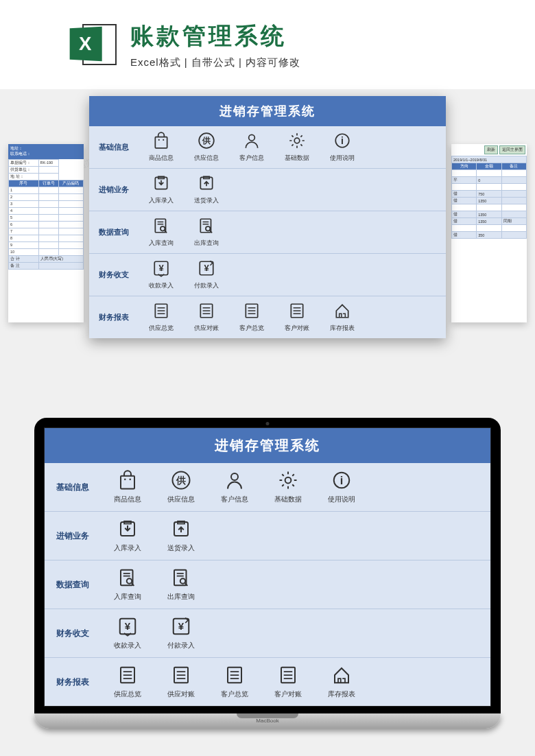 The height and width of the screenshot is (756, 535). What do you see at coordinates (46, 233) in the screenshot?
I see `bg-sheet-left: 地址：联系电话： 单据编号：RK-190 供货单位： 地 址： 序号订单号产品编…` at bounding box center [46, 233].